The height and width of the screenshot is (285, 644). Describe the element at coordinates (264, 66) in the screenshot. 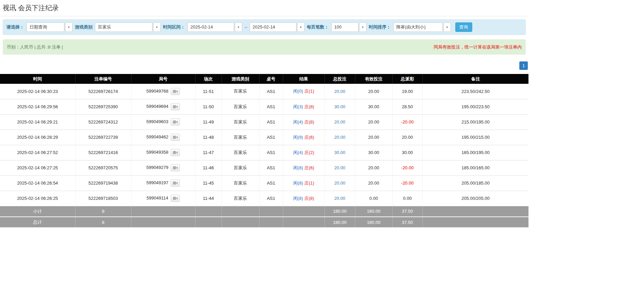

I see `pagination-top: 1` at that location.